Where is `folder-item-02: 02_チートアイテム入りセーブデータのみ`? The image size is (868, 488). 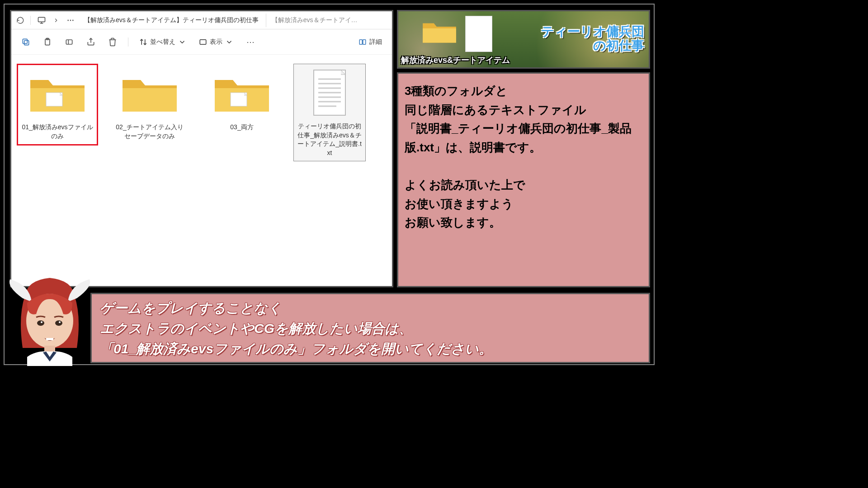
folder-item-02: 02_チートアイテム入りセーブデータのみ is located at coordinates (150, 105).